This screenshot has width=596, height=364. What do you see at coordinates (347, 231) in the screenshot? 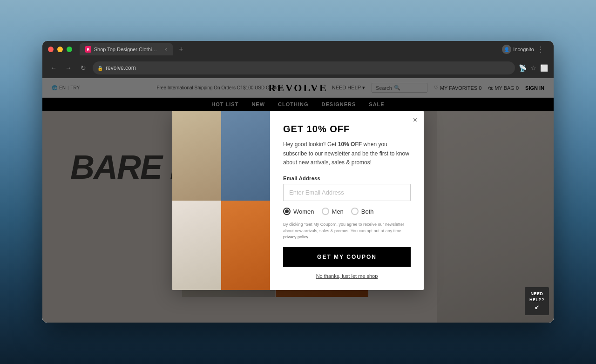
I see `legal-text: By clicking "Get My Coupon", you agree t…` at bounding box center [347, 231].